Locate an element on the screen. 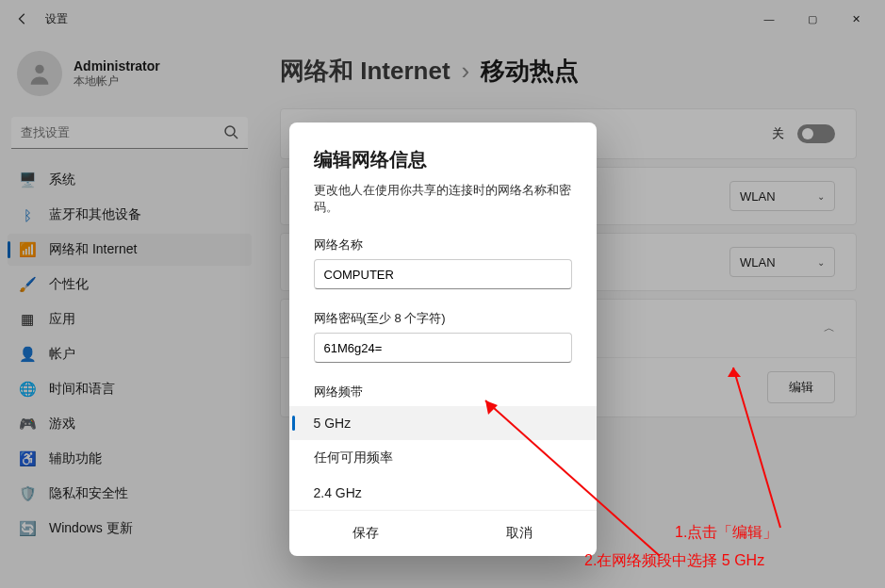  network-password-input is located at coordinates (443, 348).